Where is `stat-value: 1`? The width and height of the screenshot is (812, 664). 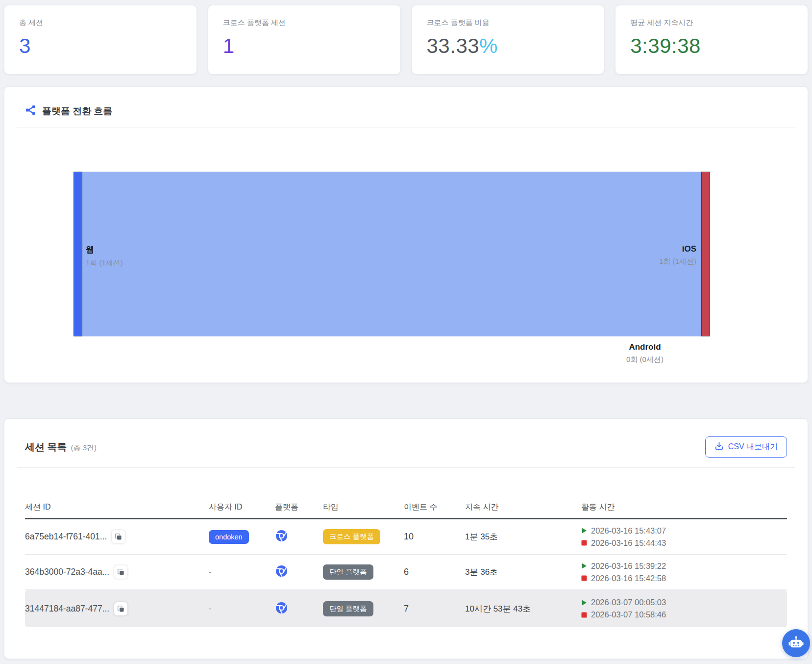
stat-value: 1 is located at coordinates (304, 46).